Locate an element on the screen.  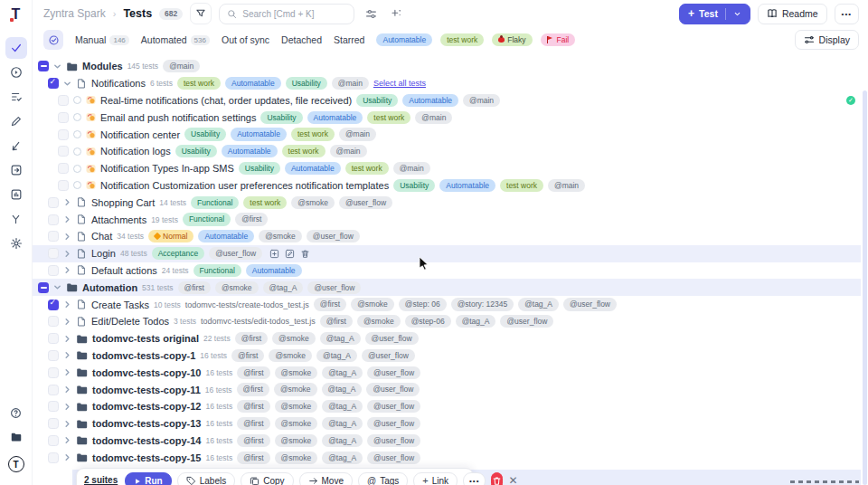
sidebar-item-files-folder is located at coordinates (16, 437).